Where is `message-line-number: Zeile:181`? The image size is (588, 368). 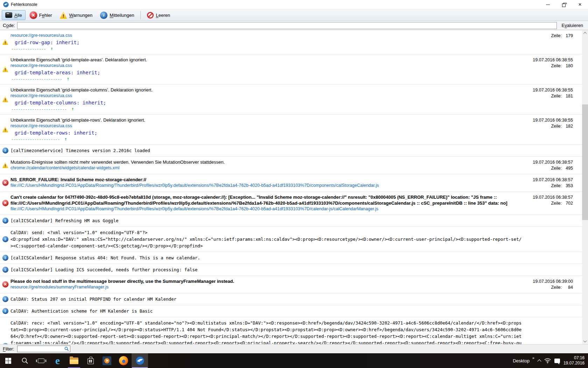 message-line-number: Zeile:181 is located at coordinates (548, 96).